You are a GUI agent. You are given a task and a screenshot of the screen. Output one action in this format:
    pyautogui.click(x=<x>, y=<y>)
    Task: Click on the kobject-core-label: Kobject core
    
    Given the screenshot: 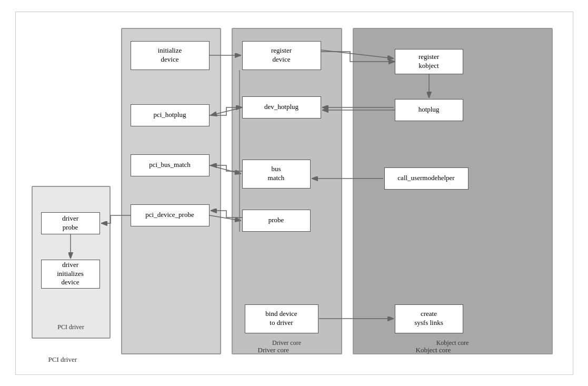 What is the action you would take?
    pyautogui.click(x=453, y=343)
    